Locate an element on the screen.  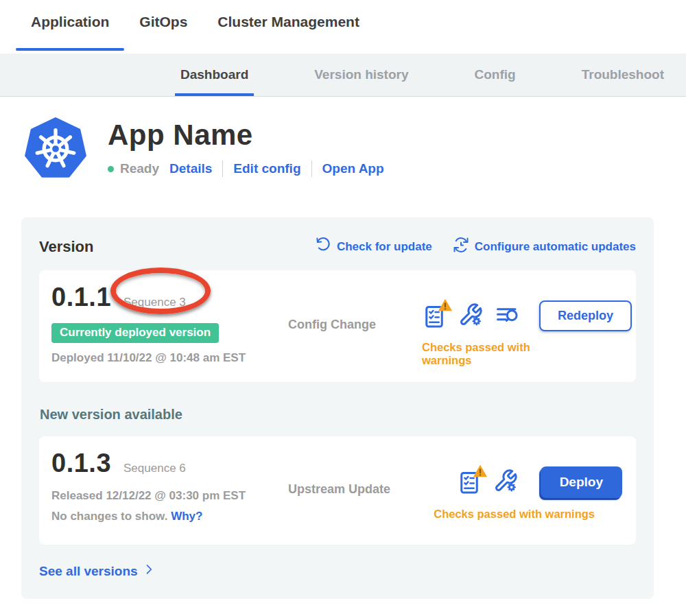
app-title: App Name is located at coordinates (246, 135).